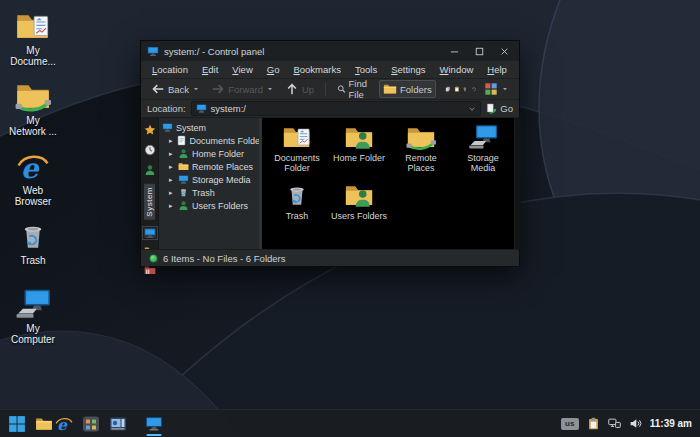  Describe the element at coordinates (496, 89) in the screenshot. I see `view-mode-button` at that location.